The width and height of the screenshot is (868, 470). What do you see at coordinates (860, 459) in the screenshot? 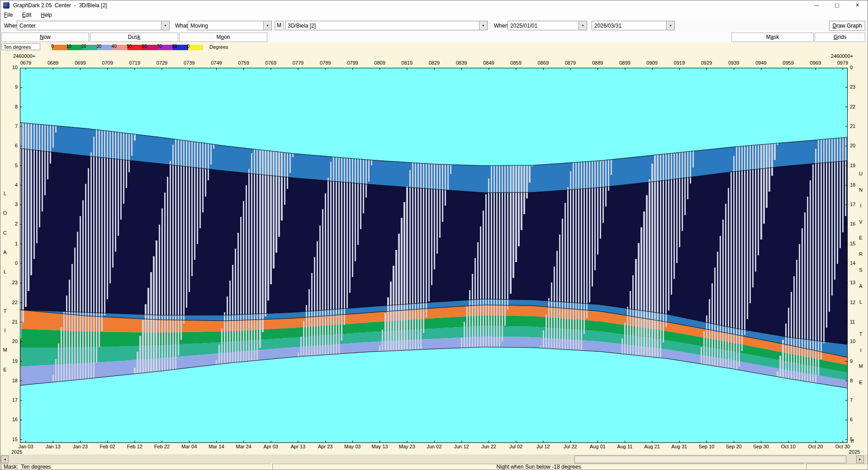
I see `scroll-right-icon: ►` at bounding box center [860, 459].